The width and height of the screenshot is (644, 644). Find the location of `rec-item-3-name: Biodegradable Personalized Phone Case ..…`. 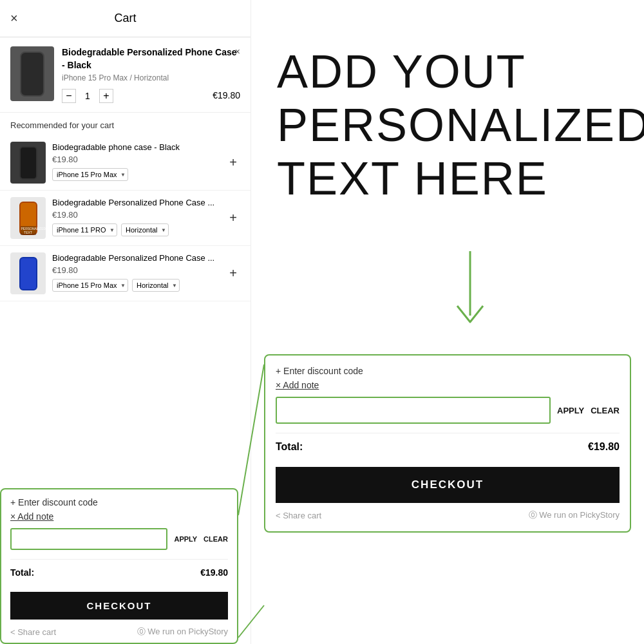

rec-item-3-name: Biodegradable Personalized Phone Case ..… is located at coordinates (146, 258).